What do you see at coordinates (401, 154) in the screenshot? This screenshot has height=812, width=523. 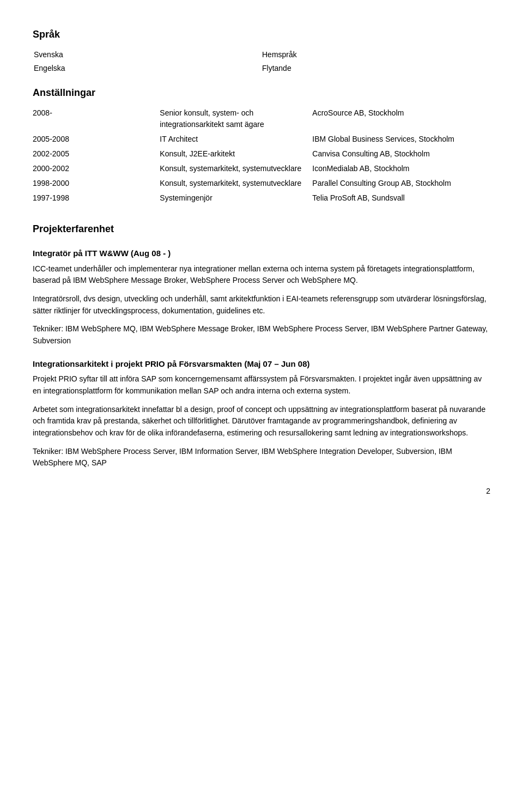 I see `employment-employer: Canvisa Consulting AB, Stockholm` at bounding box center [401, 154].